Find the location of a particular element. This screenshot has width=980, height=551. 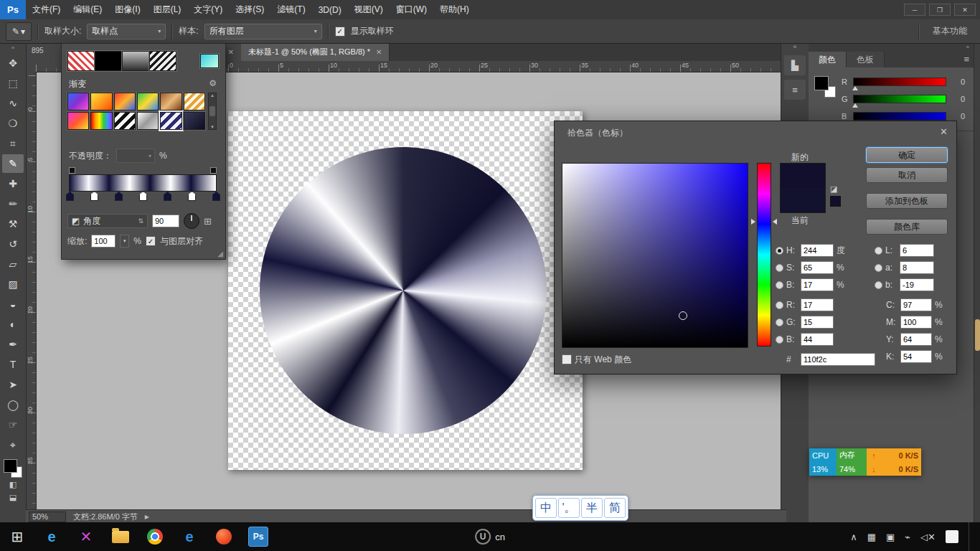

slider-thumb is located at coordinates (855, 88).